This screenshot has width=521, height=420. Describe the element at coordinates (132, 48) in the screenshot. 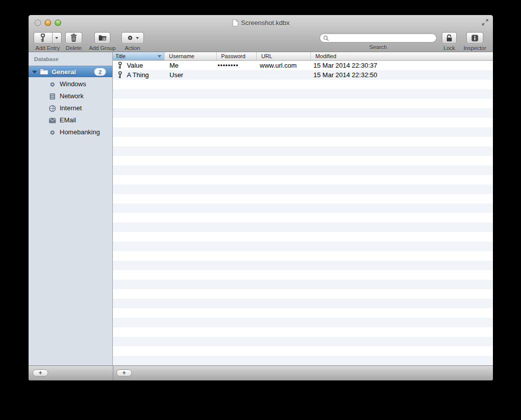

I see `action-label: Action` at that location.